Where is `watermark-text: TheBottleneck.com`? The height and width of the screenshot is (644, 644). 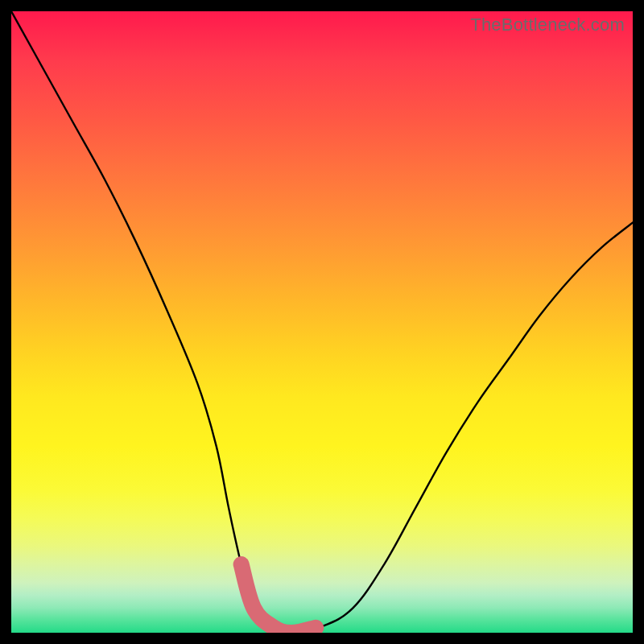
watermark-text: TheBottleneck.com is located at coordinates (547, 25).